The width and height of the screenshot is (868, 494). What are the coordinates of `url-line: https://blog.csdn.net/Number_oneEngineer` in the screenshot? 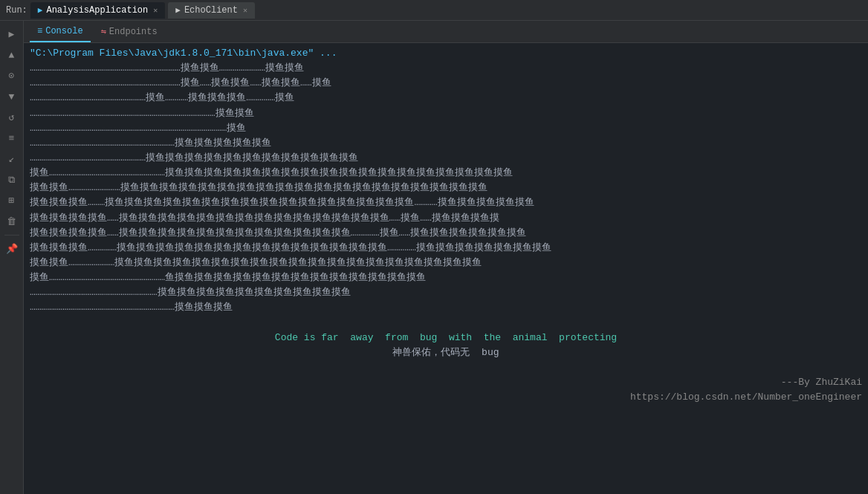 It's located at (446, 397).